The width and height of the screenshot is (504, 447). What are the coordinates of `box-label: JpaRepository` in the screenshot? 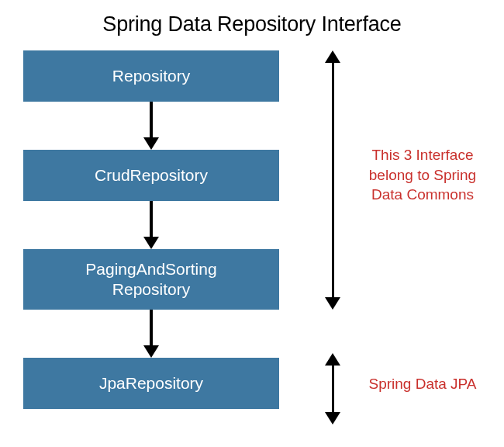 It's located at (151, 383).